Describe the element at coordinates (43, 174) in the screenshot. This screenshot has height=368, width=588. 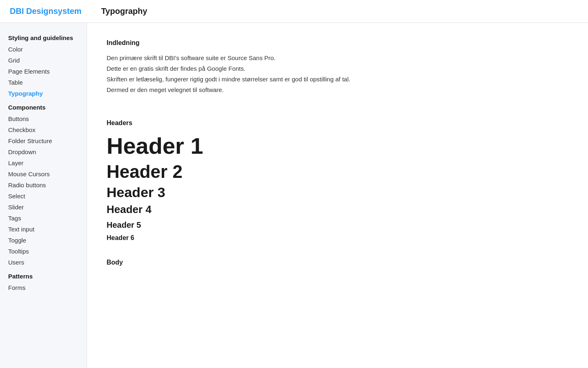
I see `sidebar-item-mouse-cursors: Mouse Cursors` at that location.